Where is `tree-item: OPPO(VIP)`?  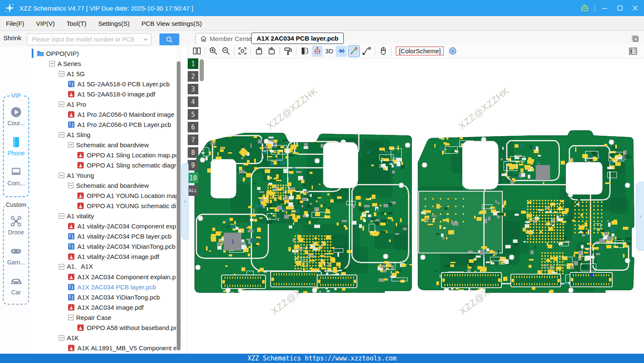 tree-item: OPPO(VIP) is located at coordinates (110, 53).